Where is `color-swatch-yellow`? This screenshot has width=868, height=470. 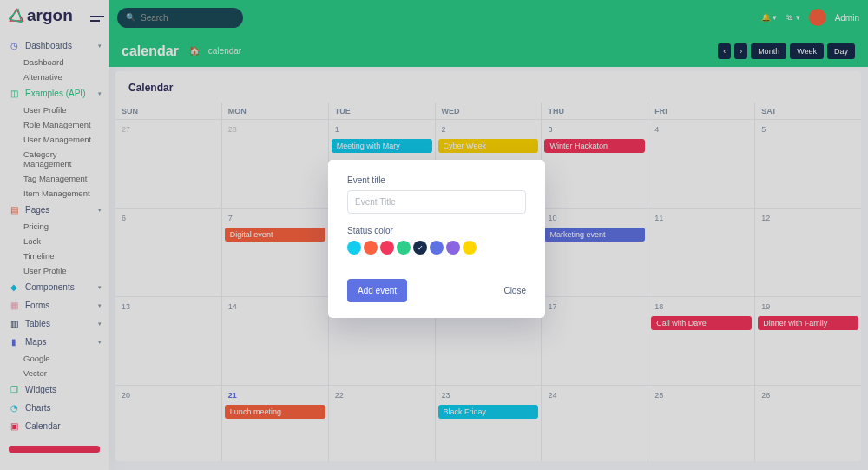 color-swatch-yellow is located at coordinates (470, 248).